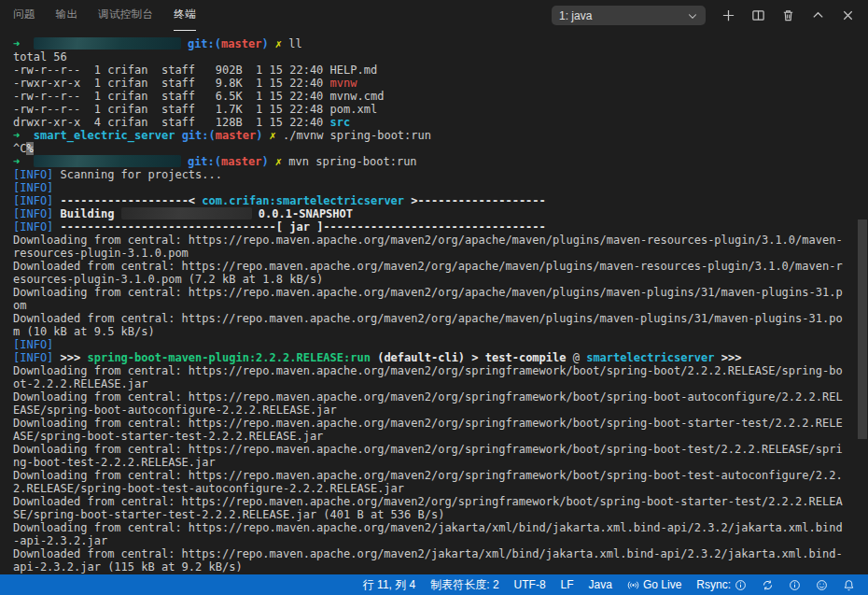  Describe the element at coordinates (441, 135) in the screenshot. I see `terminal-line: ➜ smart_electric_server git:(master) ✗ .…` at that location.